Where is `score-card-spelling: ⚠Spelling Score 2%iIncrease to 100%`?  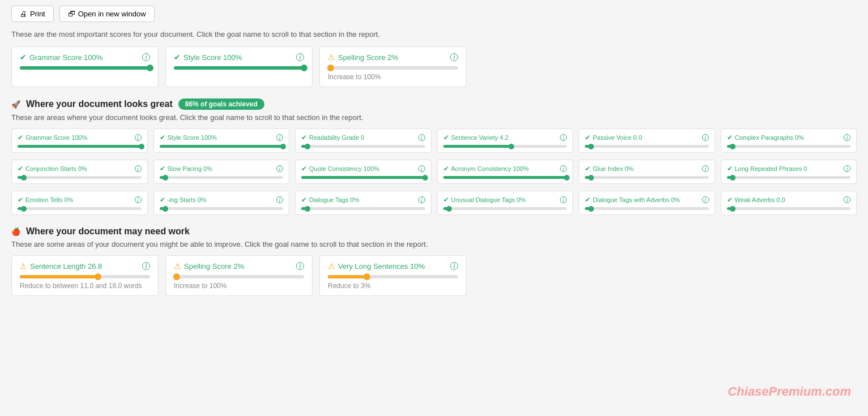
score-card-spelling: ⚠Spelling Score 2%iIncrease to 100% is located at coordinates (393, 67).